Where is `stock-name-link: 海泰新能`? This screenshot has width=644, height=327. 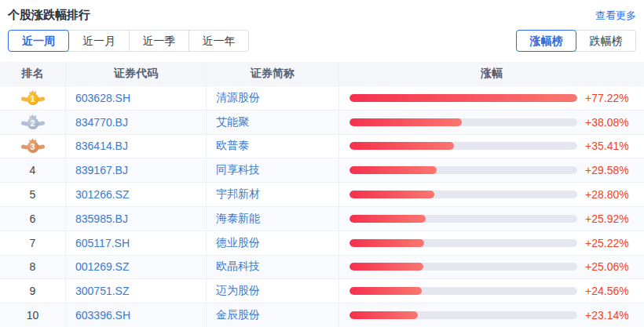
stock-name-link: 海泰新能 is located at coordinates (273, 219).